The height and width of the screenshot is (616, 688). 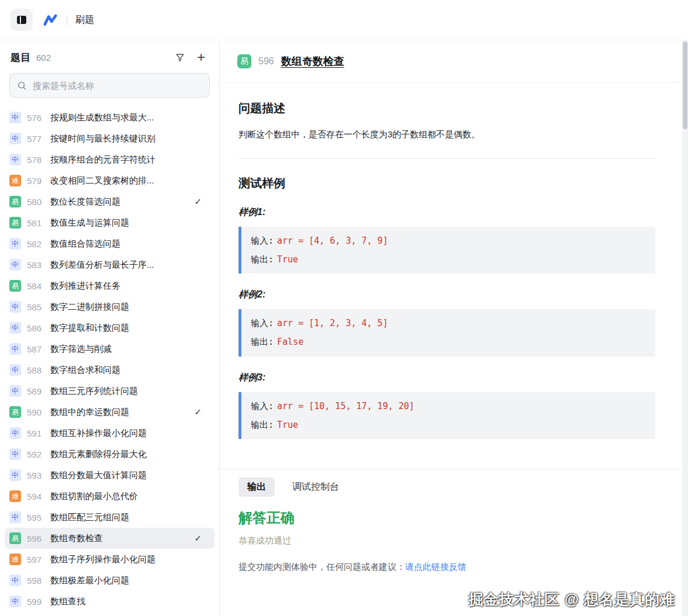 I want to click on input-value: arr = [10, 15, 17, 19, 20], so click(x=346, y=406).